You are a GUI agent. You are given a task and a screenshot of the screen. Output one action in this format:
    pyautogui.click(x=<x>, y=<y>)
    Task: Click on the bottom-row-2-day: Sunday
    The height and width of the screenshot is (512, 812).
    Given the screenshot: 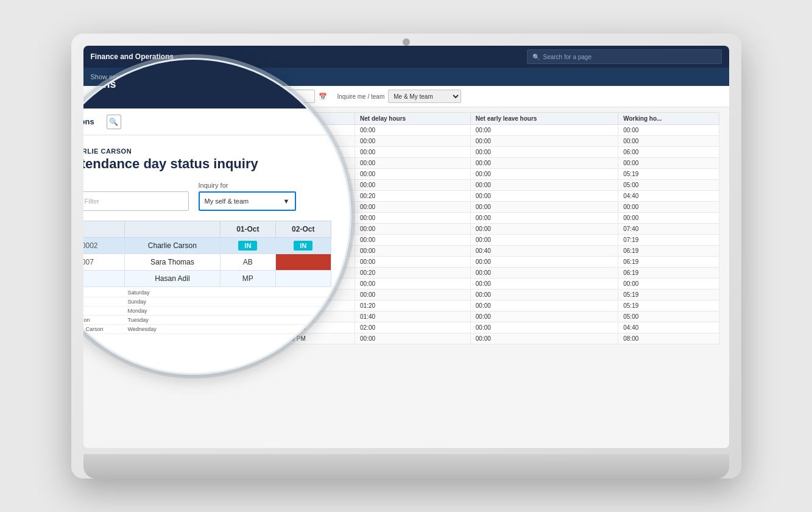 What is the action you would take?
    pyautogui.click(x=146, y=302)
    